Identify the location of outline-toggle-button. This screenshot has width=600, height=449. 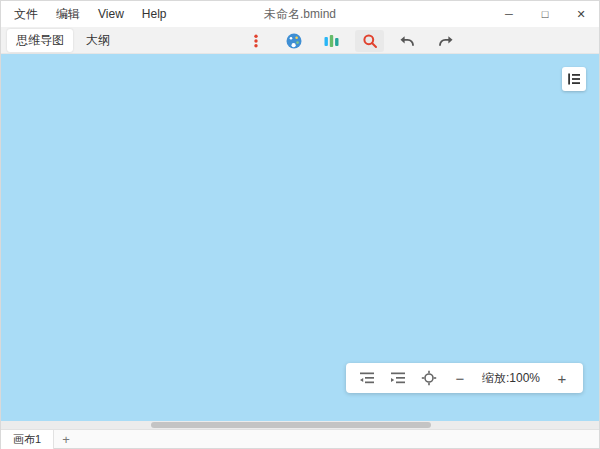
(574, 79).